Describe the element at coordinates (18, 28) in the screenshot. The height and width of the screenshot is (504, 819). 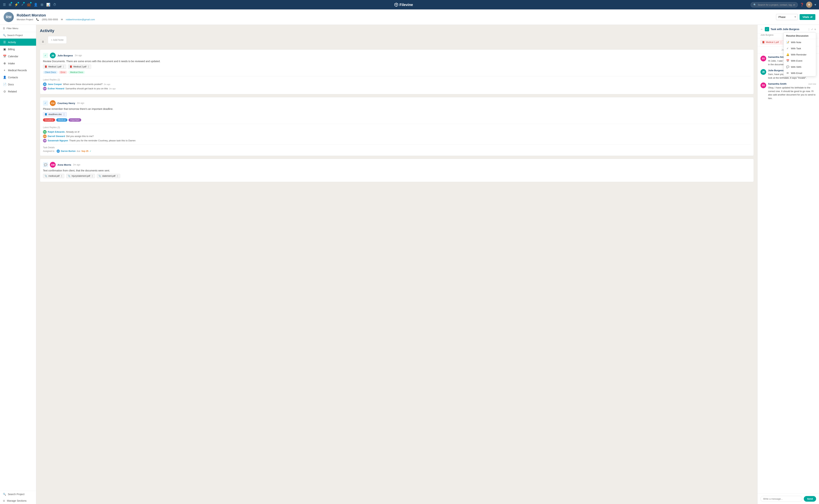
I see `filter-menu-button: ☰ Filter Menu` at that location.